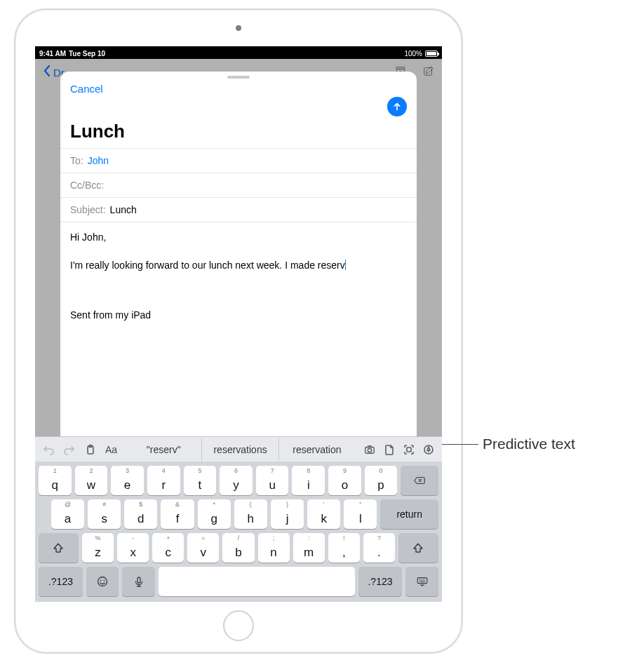  What do you see at coordinates (409, 450) in the screenshot?
I see `scan-icon` at bounding box center [409, 450].